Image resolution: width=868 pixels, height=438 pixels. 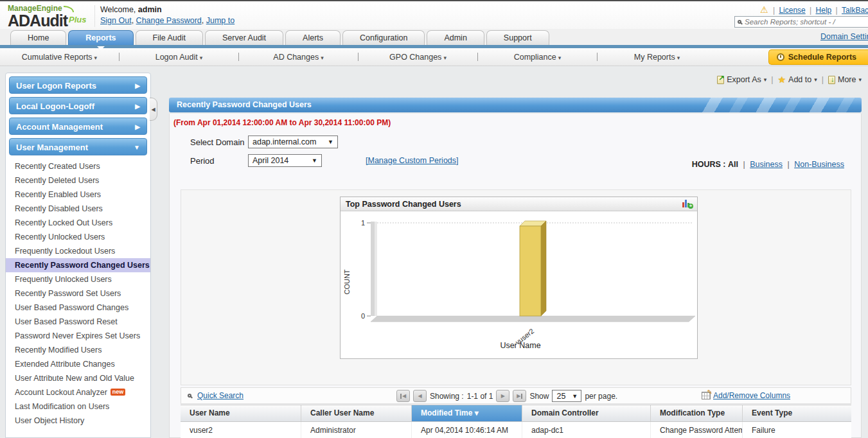 I want to click on sidebar-item-password-never-expires-set-users: Password Never Expires Set Users, so click(x=78, y=336).